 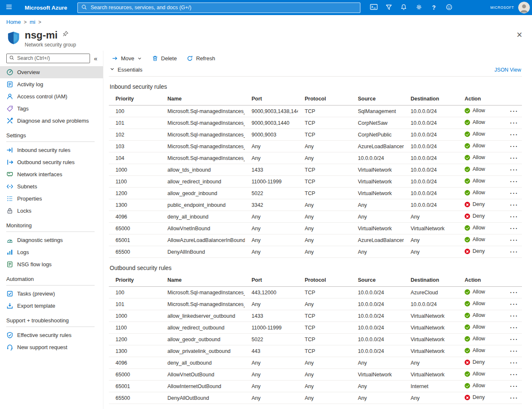 What do you see at coordinates (316, 386) in the screenshot?
I see `outbound-rule-row: 65001 AllowInternetOutBound Any Any Any …` at bounding box center [316, 386].